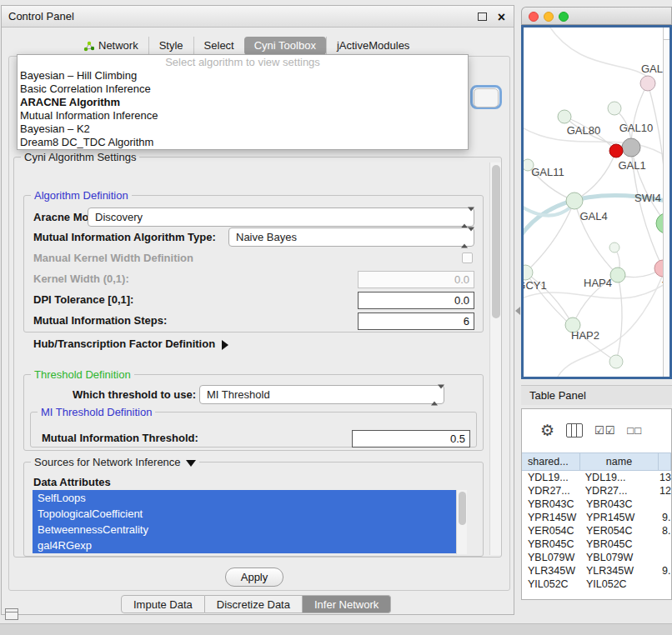 The width and height of the screenshot is (672, 635). I want to click on table-cell: YBR045C, so click(551, 544).